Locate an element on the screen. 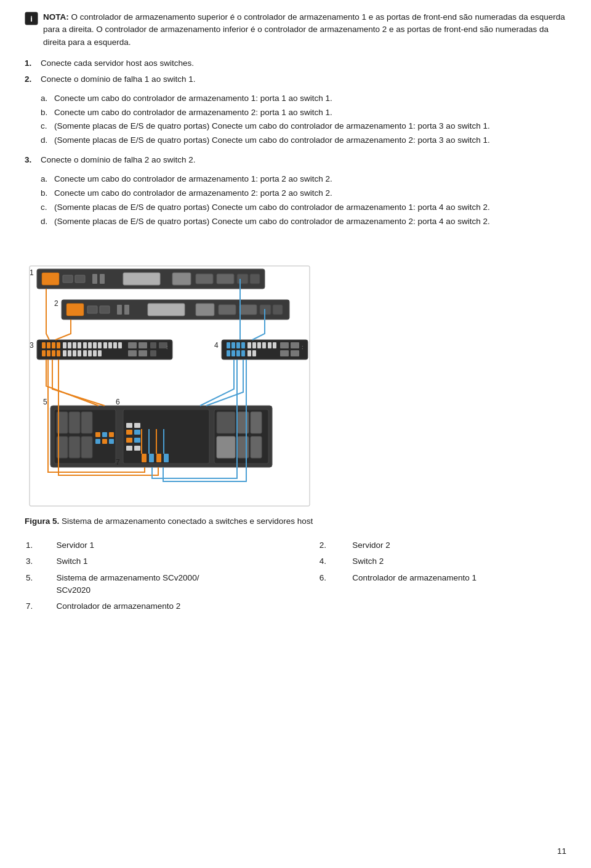  legend-empty-num is located at coordinates (326, 606).